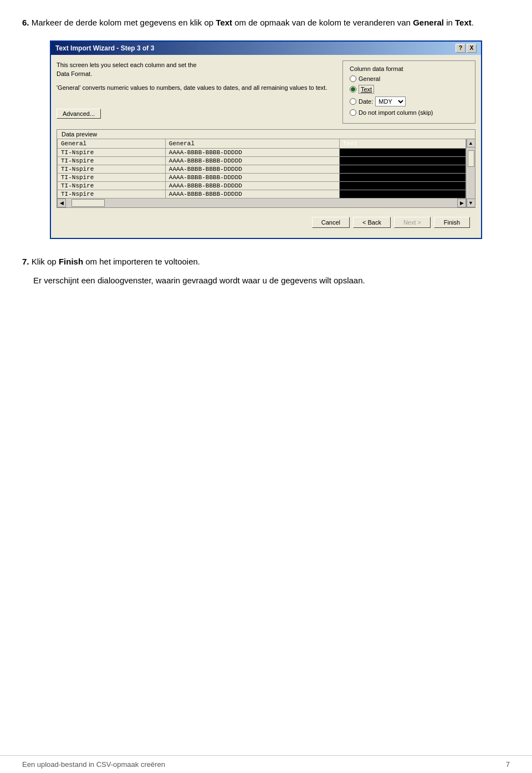  Describe the element at coordinates (266, 134) in the screenshot. I see `data-preview-title: Data preview` at that location.